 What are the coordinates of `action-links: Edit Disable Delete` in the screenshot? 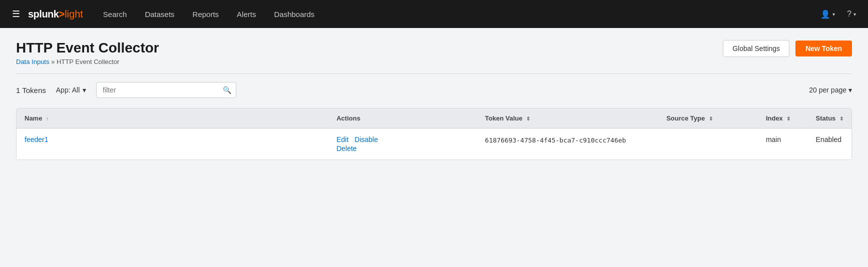 It's located at (402, 144).